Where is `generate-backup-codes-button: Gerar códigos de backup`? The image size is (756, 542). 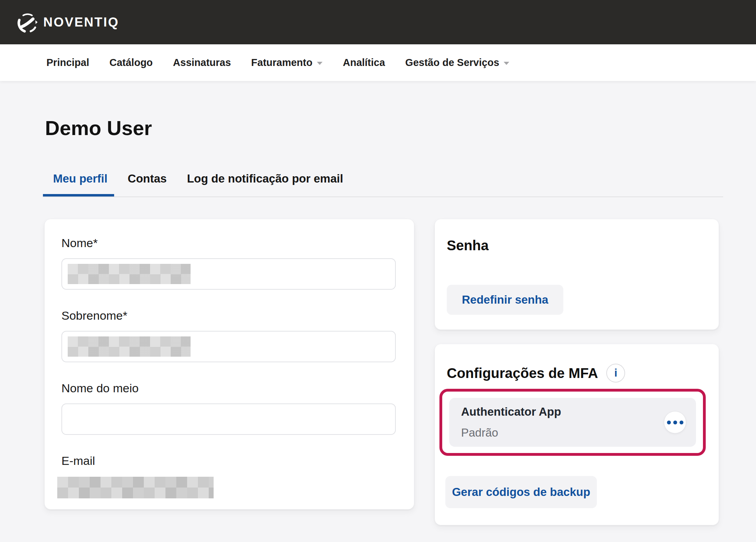 generate-backup-codes-button: Gerar códigos de backup is located at coordinates (521, 492).